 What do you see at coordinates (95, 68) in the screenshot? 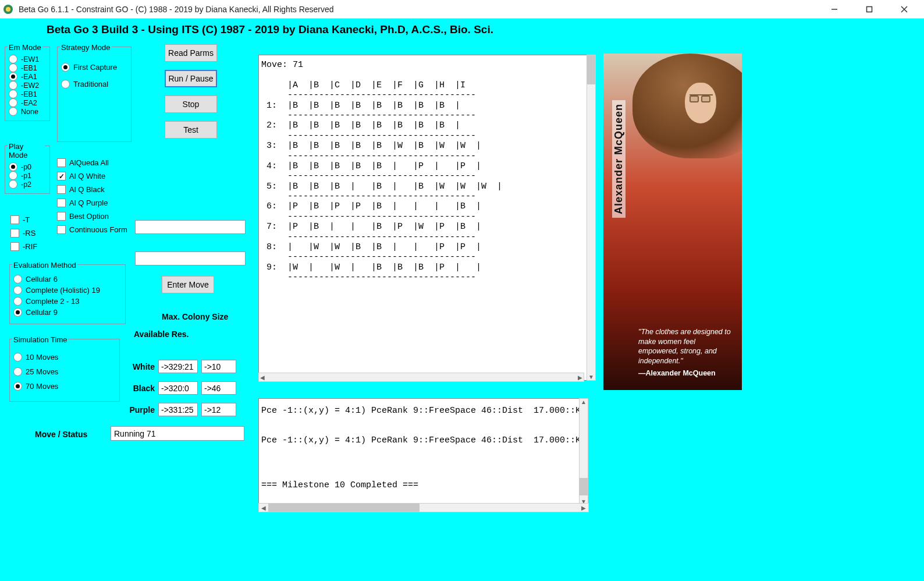
I see `radio-label: First Capture` at bounding box center [95, 68].